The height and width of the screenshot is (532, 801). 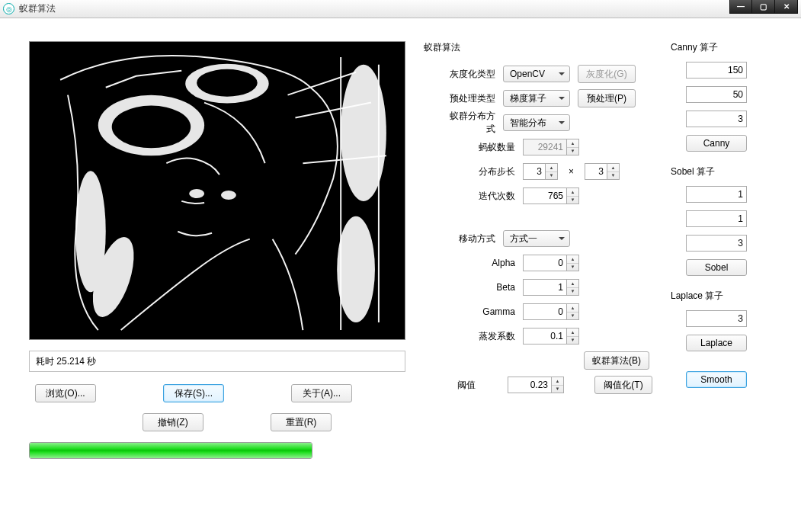 What do you see at coordinates (401, 9) in the screenshot?
I see `titlebar: ◎ 蚁群算法 — ▢ ✕` at bounding box center [401, 9].